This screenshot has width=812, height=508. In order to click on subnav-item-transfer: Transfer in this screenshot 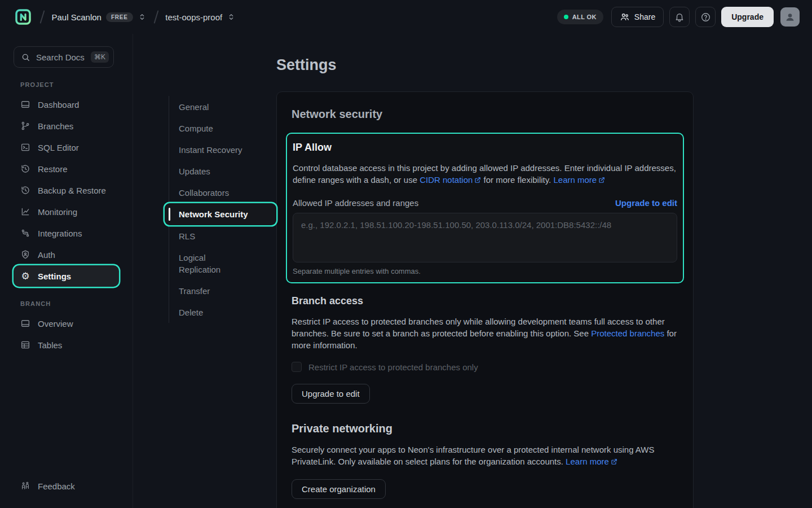, I will do `click(223, 291)`.